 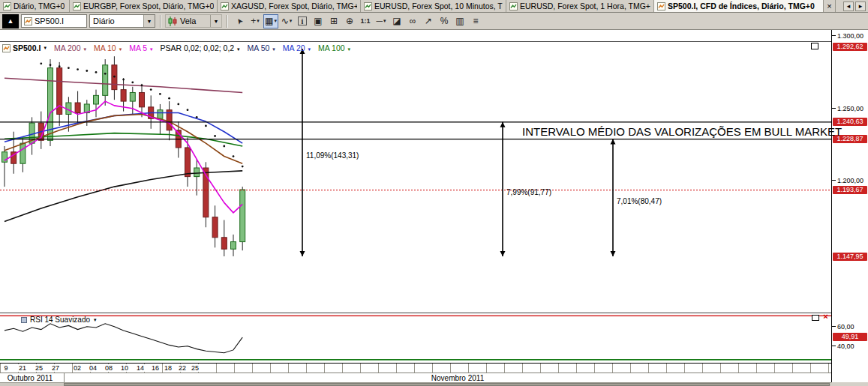 I want to click on legend-ma-5: MA 5 ▾, so click(x=141, y=48).